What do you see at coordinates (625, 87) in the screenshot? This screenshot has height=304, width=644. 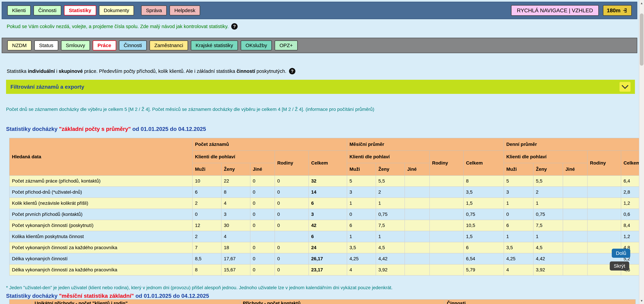 I see `chevron-down-icon` at bounding box center [625, 87].